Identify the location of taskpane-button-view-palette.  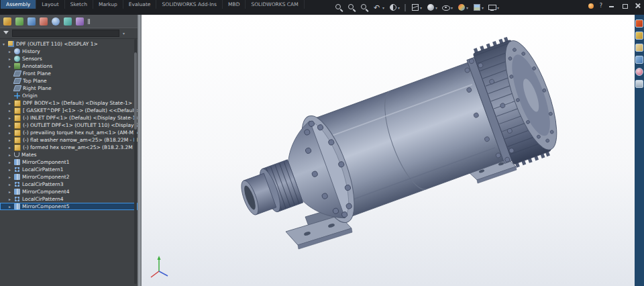
(639, 60).